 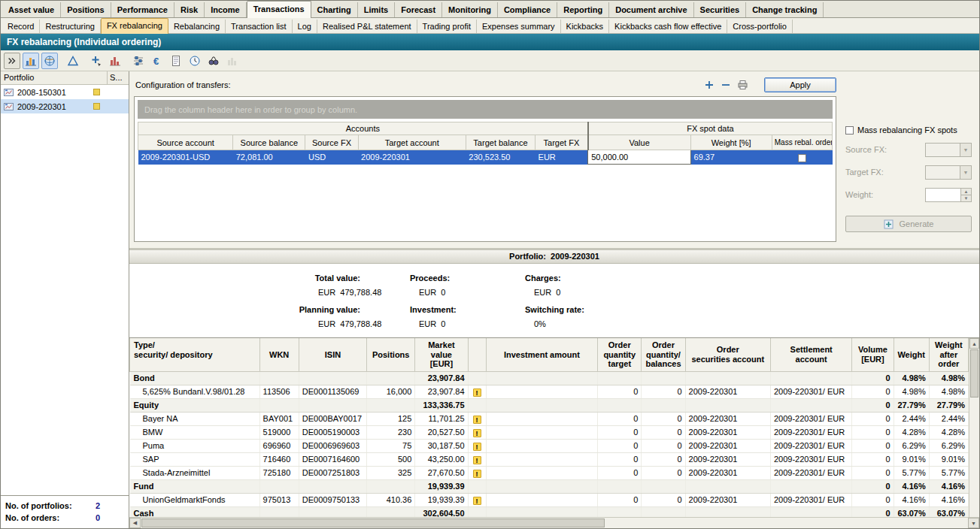 I want to click on column-header: Target balance, so click(x=500, y=143).